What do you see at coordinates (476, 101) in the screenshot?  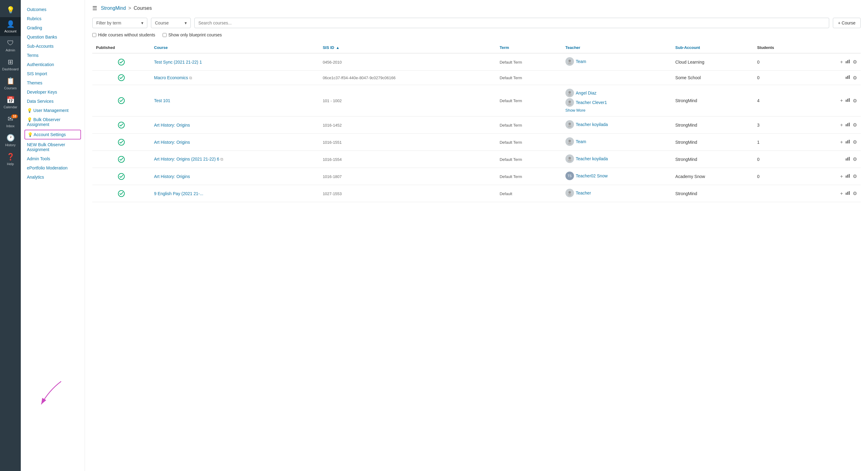 I see `table-row: Test 101101 - 1002Default Term Angel Dia…` at bounding box center [476, 101].